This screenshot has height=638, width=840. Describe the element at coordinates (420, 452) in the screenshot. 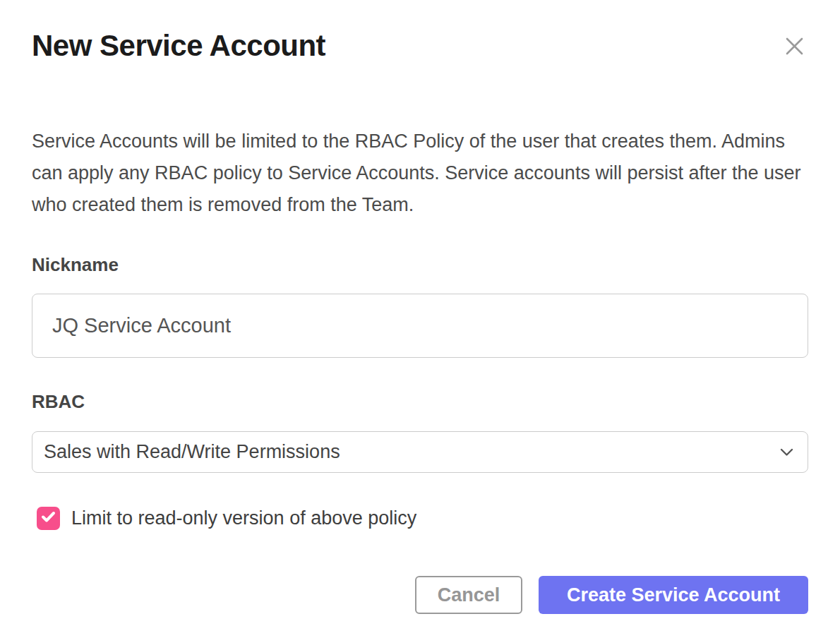

I see `rbac-select: Sales with Read/Write Permissions` at that location.